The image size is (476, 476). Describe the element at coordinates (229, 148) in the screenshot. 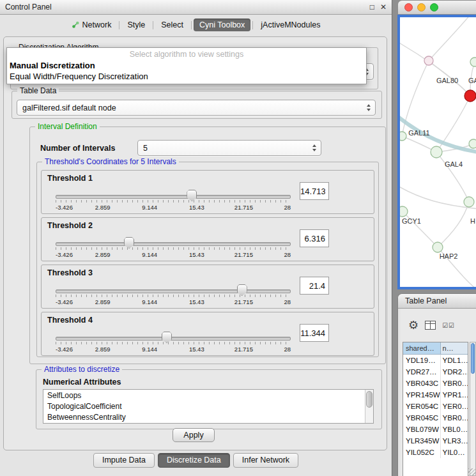

I see `number-of-intervals-combobox: 5` at that location.